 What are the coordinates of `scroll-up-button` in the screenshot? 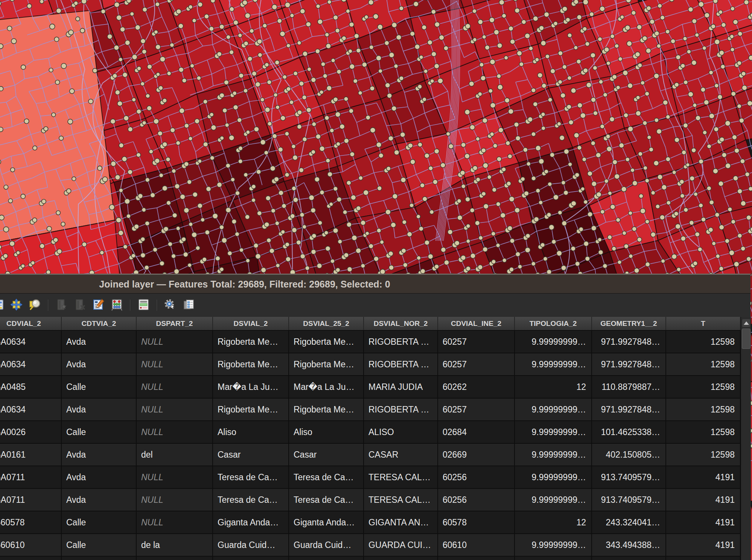 It's located at (746, 323).